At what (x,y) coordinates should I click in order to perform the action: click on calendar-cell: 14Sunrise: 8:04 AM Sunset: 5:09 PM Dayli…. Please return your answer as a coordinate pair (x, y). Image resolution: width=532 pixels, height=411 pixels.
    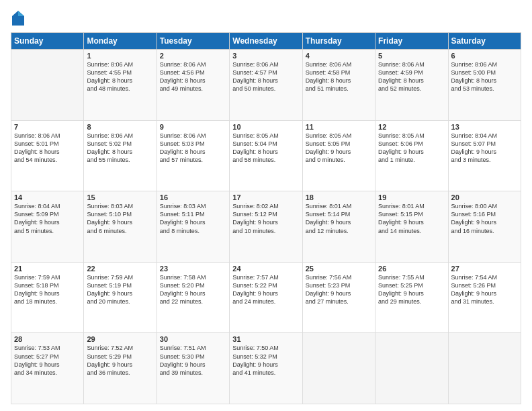
    Looking at the image, I should click on (48, 227).